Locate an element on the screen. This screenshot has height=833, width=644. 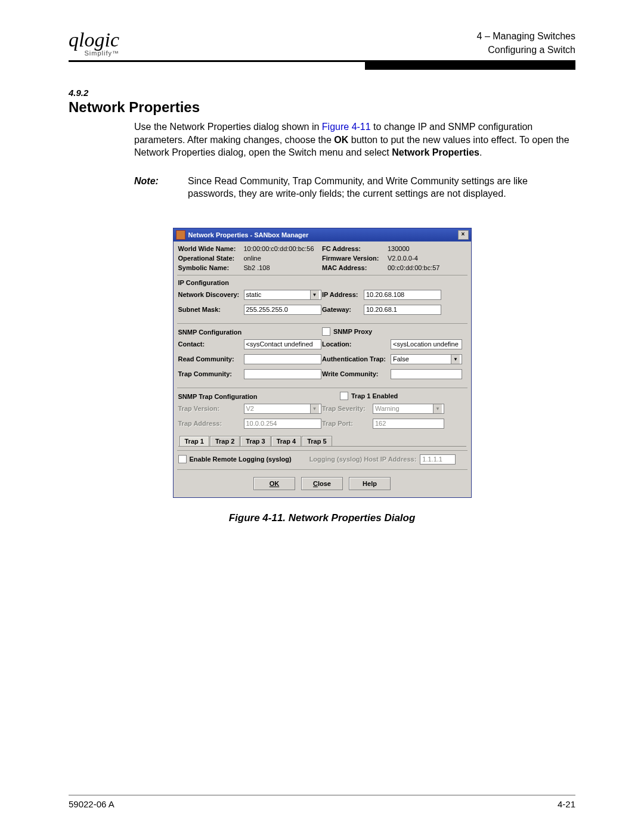
trap-version-combo: V2▼ is located at coordinates (283, 409).